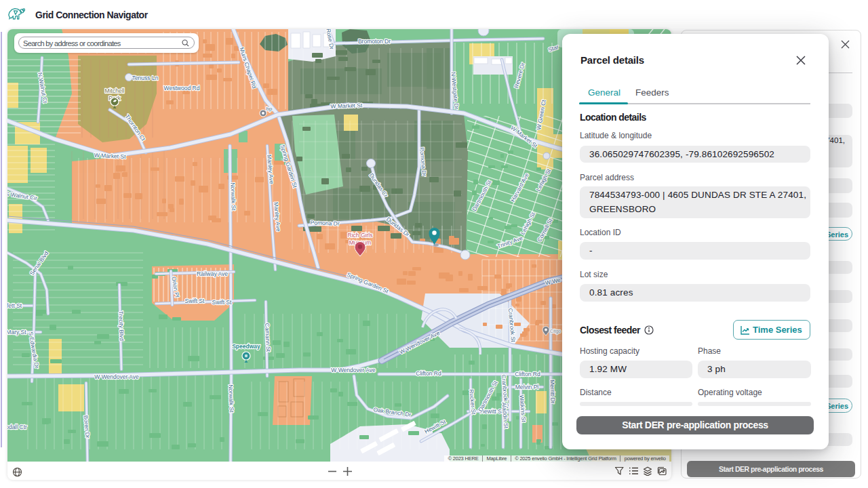 This screenshot has height=488, width=868. What do you see at coordinates (212, 274) in the screenshot?
I see `svg-text: Railway Ave` at bounding box center [212, 274].